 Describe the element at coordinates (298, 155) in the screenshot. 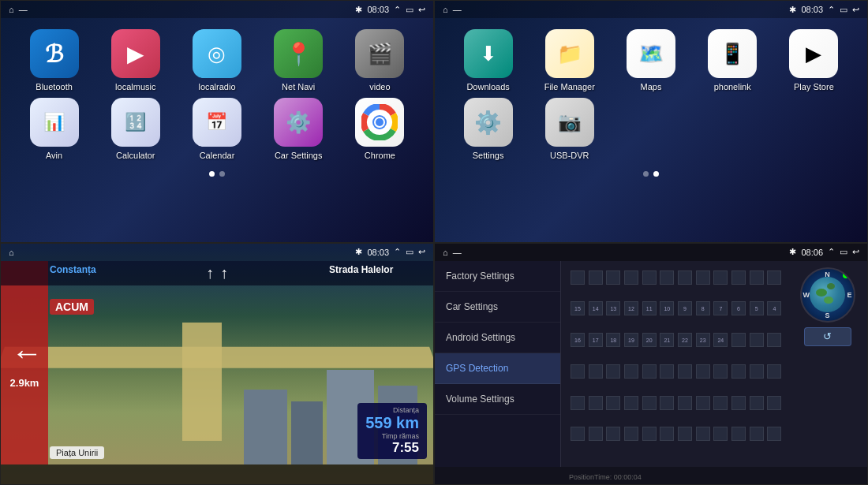

I see `app-label-carsettings: Car Settings` at that location.